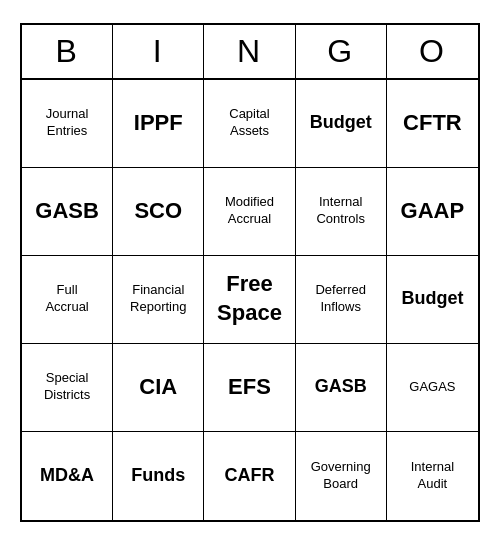 The height and width of the screenshot is (544, 500). I want to click on bingo-cell: GoverningBoard, so click(342, 476).